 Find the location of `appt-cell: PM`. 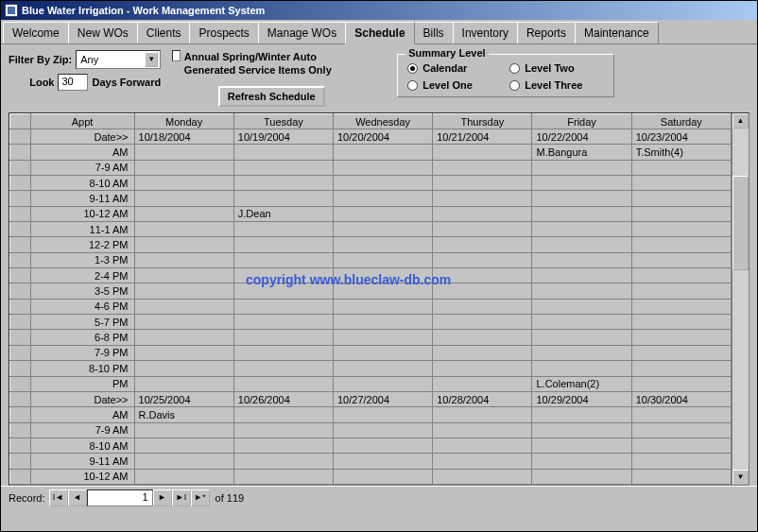

appt-cell: PM is located at coordinates (82, 384).